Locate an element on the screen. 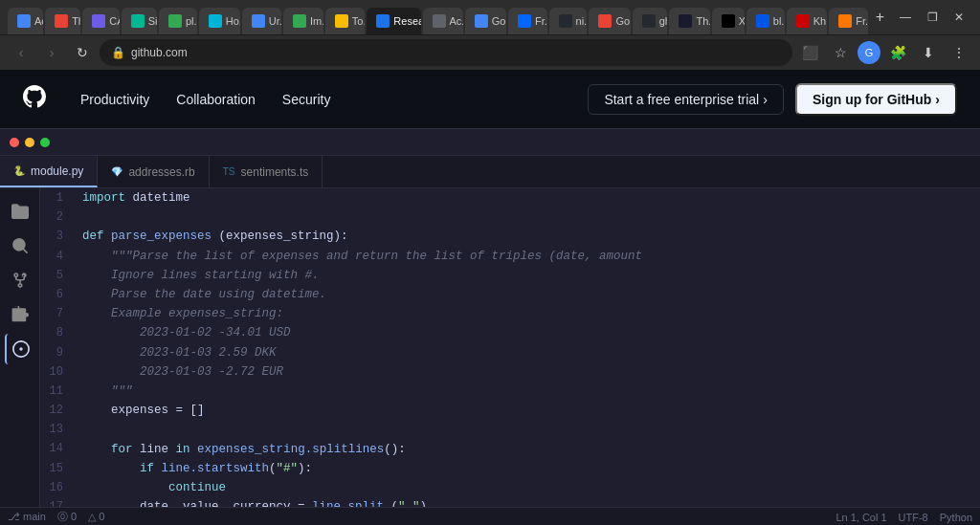 The image size is (980, 525). browser-tab-1: Th is located at coordinates (63, 21).